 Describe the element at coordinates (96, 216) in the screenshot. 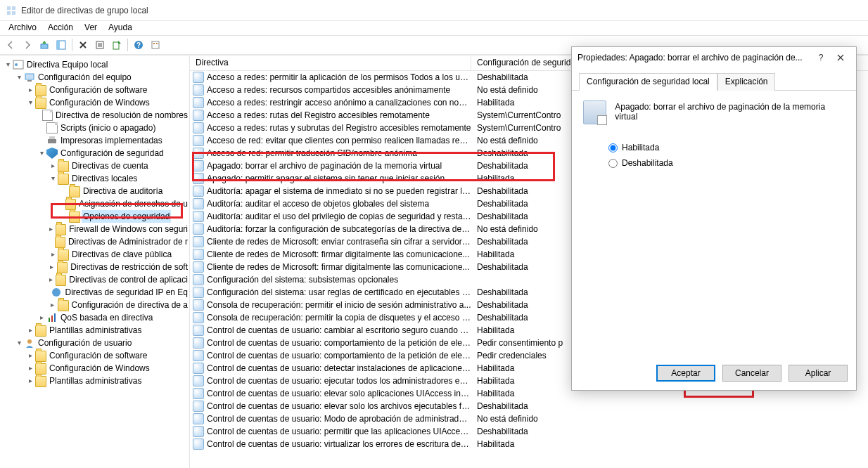

I see `tree-security-options: Opciones de seguridad` at that location.